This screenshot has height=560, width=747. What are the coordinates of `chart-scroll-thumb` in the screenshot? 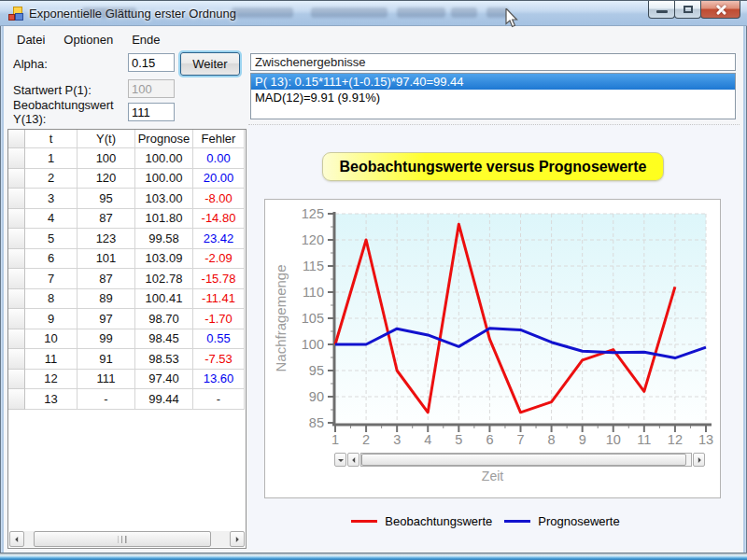 It's located at (524, 459).